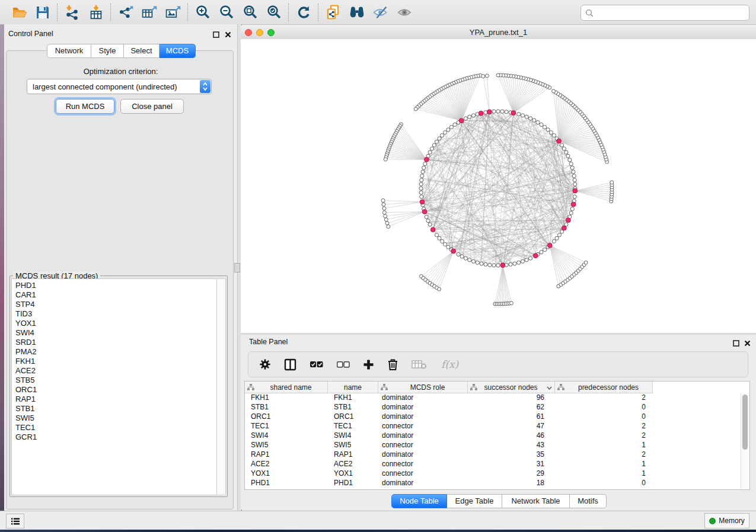  Describe the element at coordinates (116, 409) in the screenshot. I see `mcds-result-item: STB1` at that location.